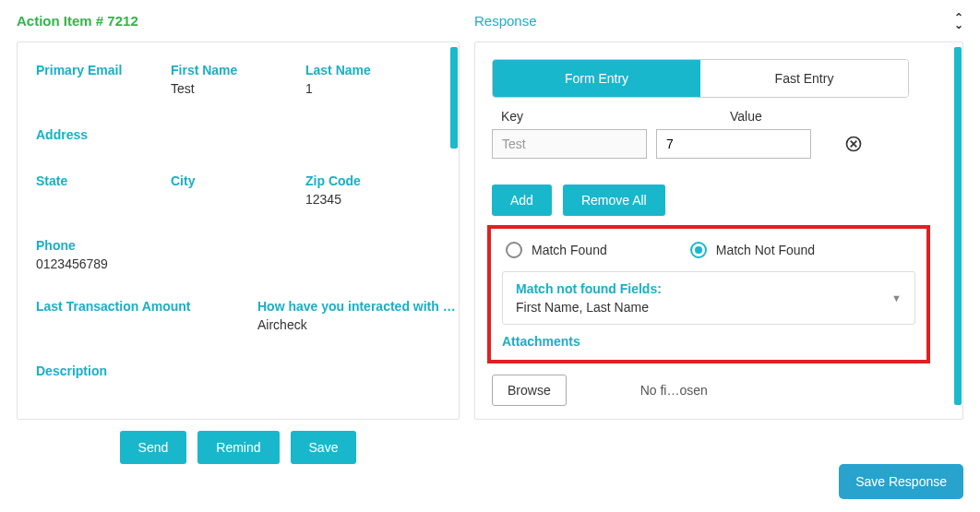 The width and height of the screenshot is (980, 512). I want to click on radio-match-not-found-label: Match Not Found, so click(766, 250).